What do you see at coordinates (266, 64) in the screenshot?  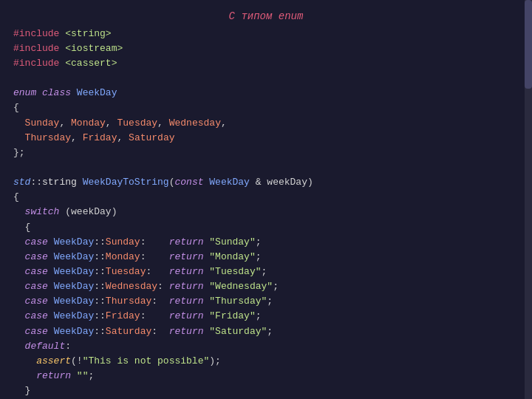 I see `code-line: #include <cassert>` at bounding box center [266, 64].